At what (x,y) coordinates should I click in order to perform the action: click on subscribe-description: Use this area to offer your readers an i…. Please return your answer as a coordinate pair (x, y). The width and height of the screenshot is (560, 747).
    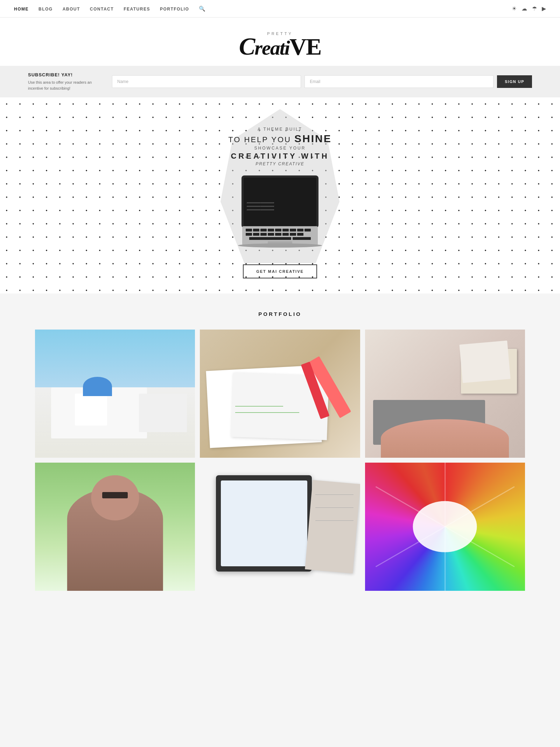
    Looking at the image, I should click on (66, 85).